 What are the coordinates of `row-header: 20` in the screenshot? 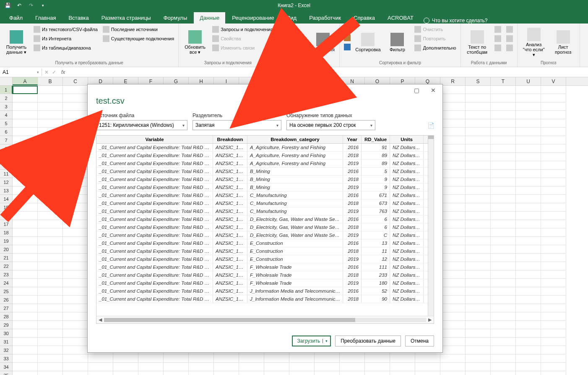 It's located at (6, 249).